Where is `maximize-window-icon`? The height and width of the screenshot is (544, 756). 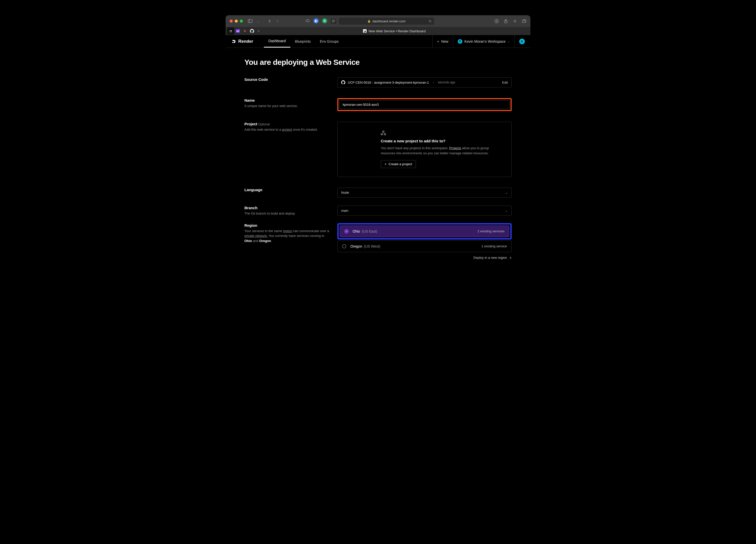 maximize-window-icon is located at coordinates (241, 21).